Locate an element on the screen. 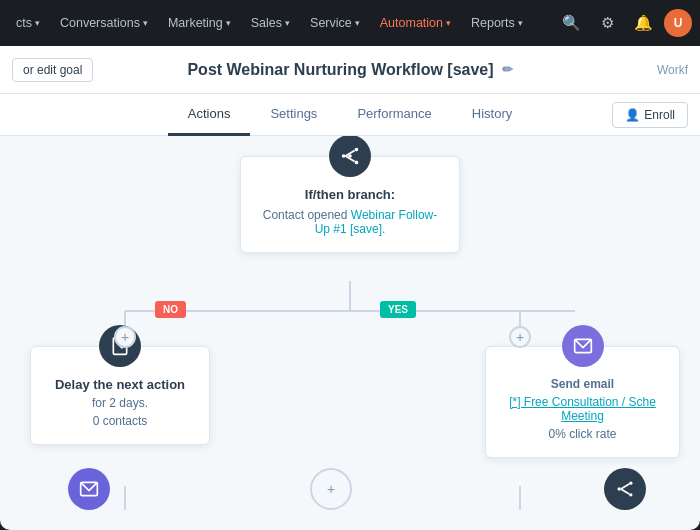 The image size is (700, 530). tab-history: History is located at coordinates (492, 115).